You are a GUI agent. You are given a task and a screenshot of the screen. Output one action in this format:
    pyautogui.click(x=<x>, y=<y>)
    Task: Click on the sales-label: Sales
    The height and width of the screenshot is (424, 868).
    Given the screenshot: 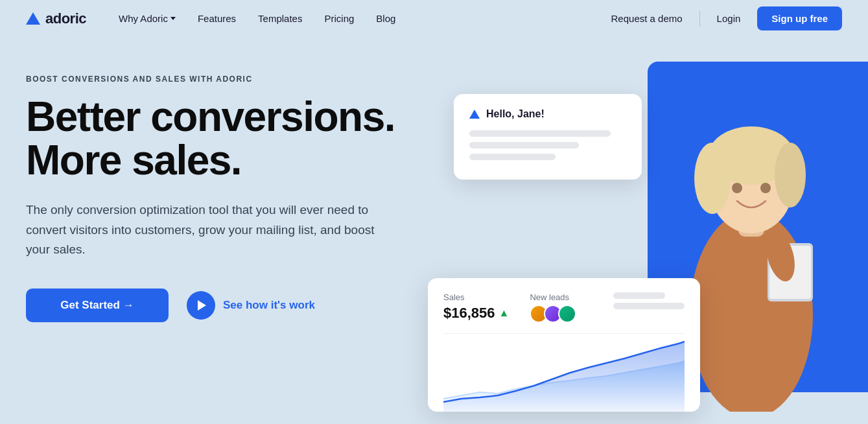 What is the action you would take?
    pyautogui.click(x=476, y=297)
    